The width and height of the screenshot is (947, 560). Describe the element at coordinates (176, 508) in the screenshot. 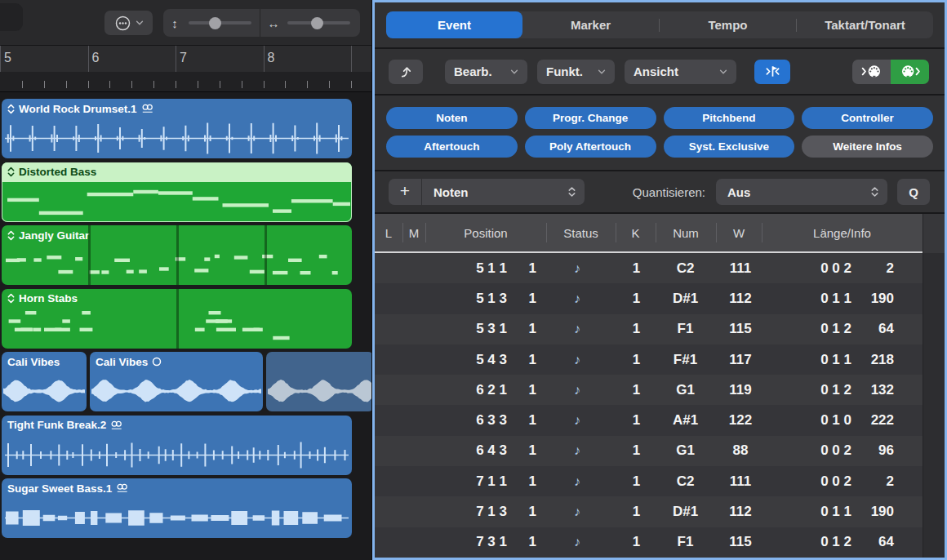

I see `region-sugar-sweet-bass-1: Sugar Sweet Bass.1` at that location.